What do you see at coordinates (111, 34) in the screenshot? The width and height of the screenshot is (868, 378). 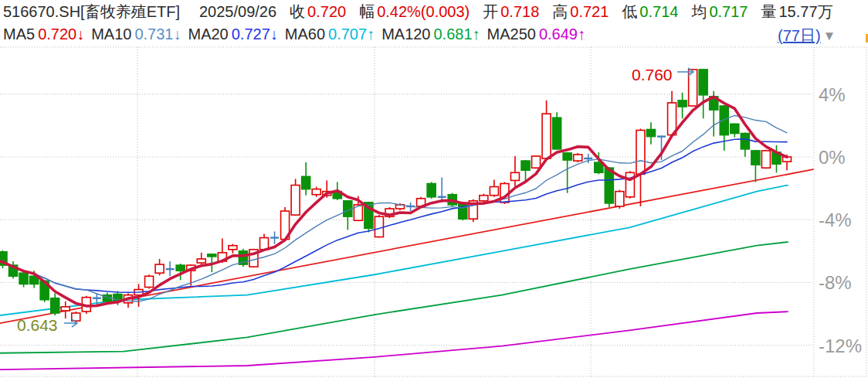 I see `ma-label: MA10` at bounding box center [111, 34].